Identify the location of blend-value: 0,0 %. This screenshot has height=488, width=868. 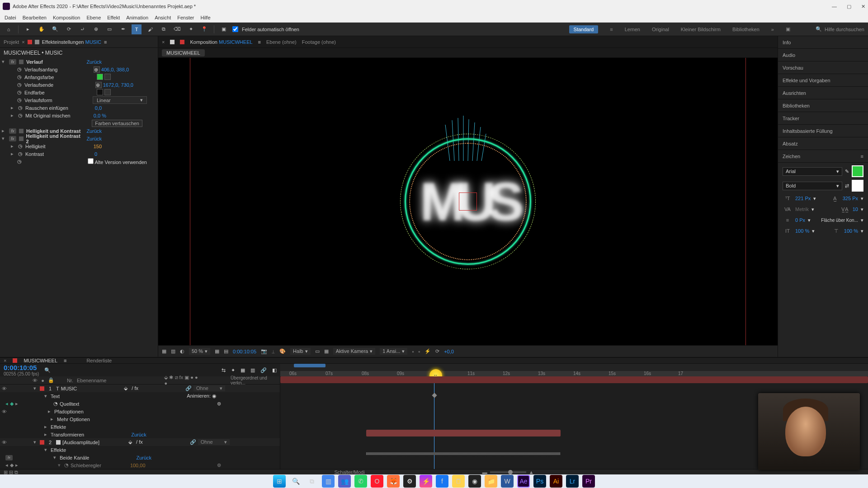
(100, 116).